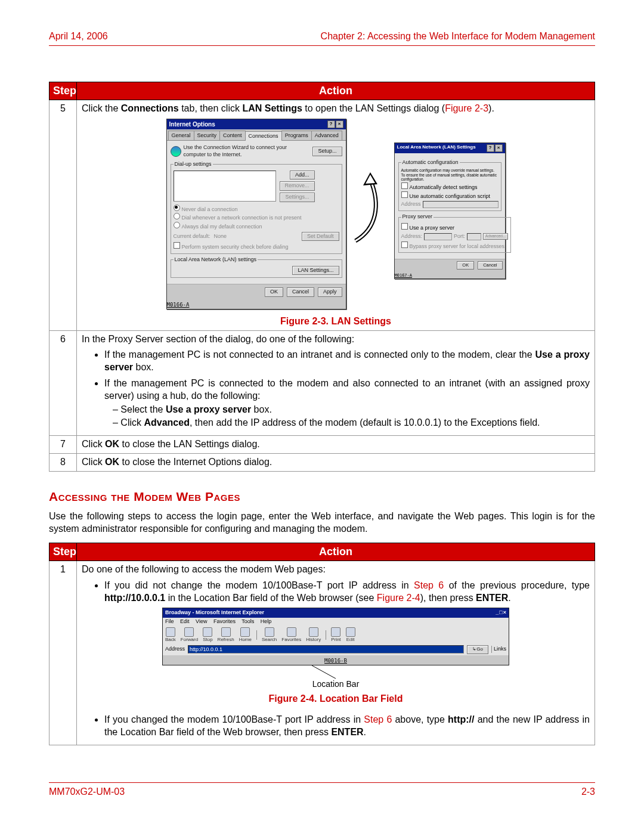 The image size is (644, 833). Describe the element at coordinates (208, 635) in the screenshot. I see `stop-button: Stop` at that location.